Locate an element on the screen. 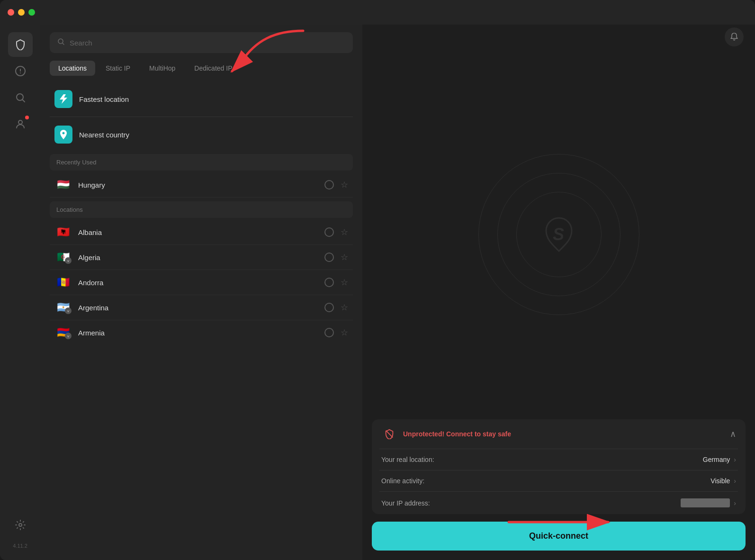 The width and height of the screenshot is (755, 560). favorite-hungary: ☆ is located at coordinates (344, 185).